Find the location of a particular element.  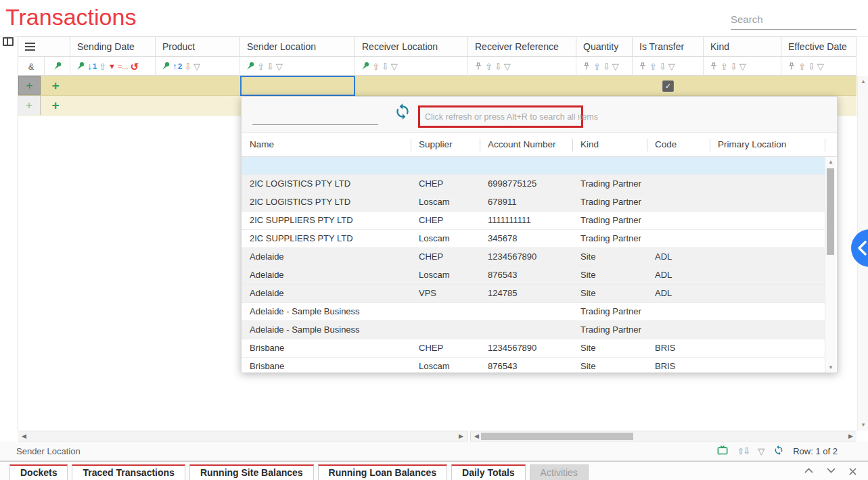

tab-dockets: Dockets is located at coordinates (39, 472).